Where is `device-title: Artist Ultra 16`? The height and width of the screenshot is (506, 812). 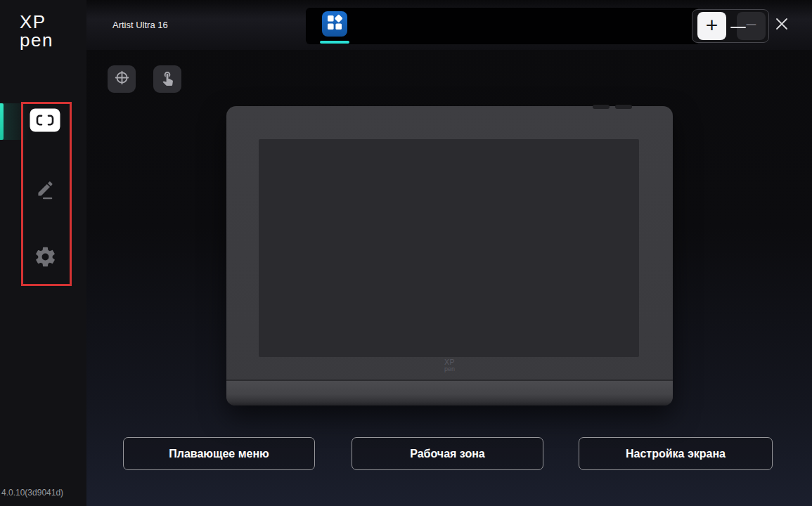
device-title: Artist Ultra 16 is located at coordinates (141, 25).